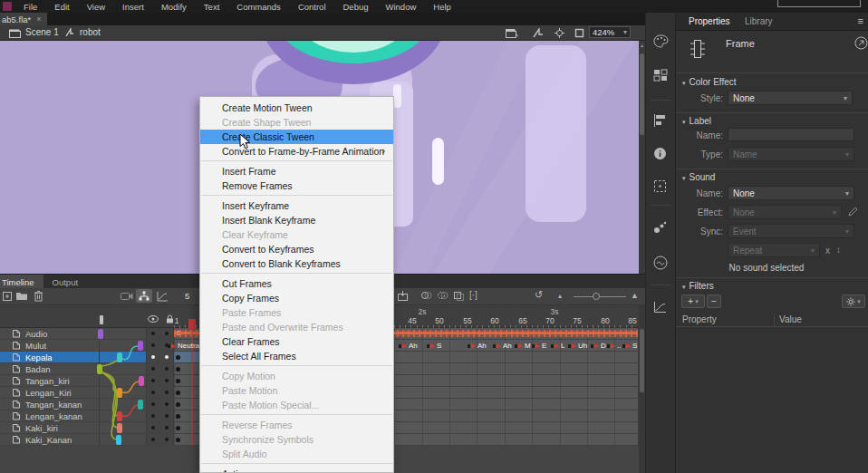  What do you see at coordinates (538, 33) in the screenshot?
I see `edit-symbols-icon` at bounding box center [538, 33].